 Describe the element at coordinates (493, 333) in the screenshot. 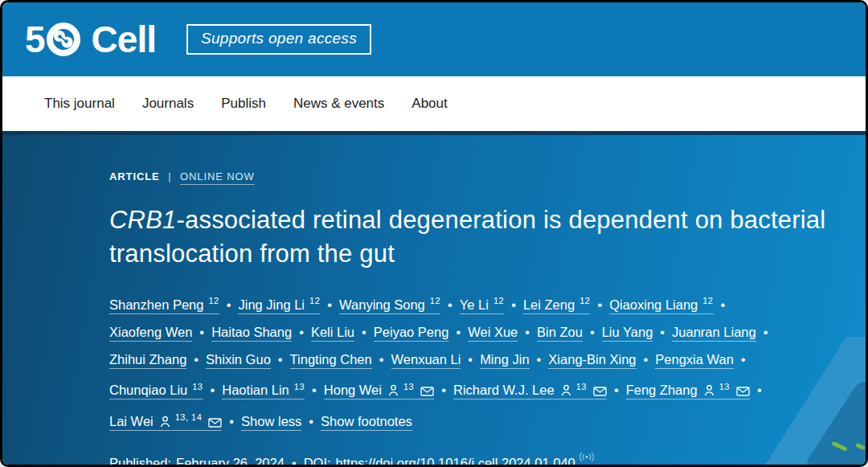

I see `author-link: Wei Xue` at that location.